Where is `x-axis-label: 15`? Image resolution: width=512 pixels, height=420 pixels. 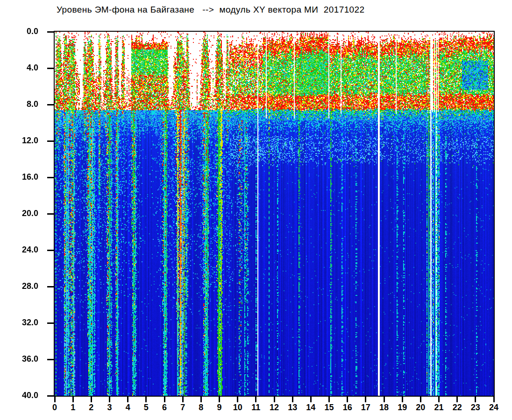
x-axis-label: 15 is located at coordinates (329, 408).